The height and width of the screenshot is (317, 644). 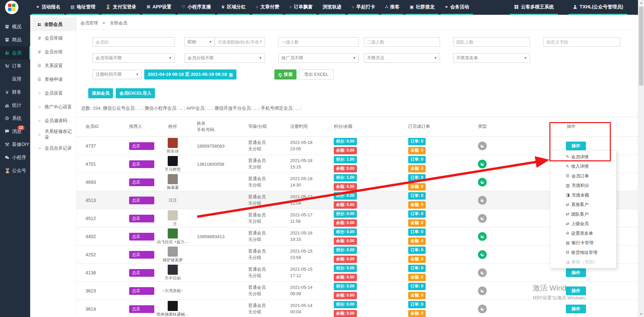 What do you see at coordinates (641, 3) in the screenshot?
I see `scrollbar-up-icon: ▲` at bounding box center [641, 3].